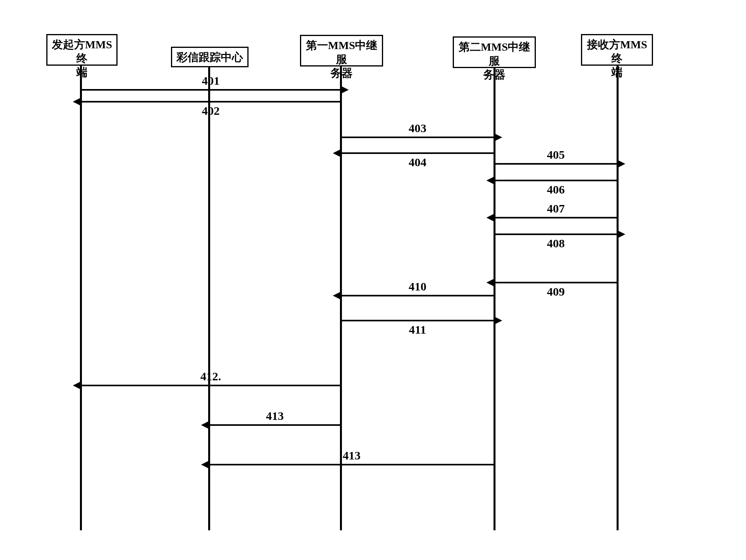 This screenshot has width=746, height=560. Describe the element at coordinates (81, 298) in the screenshot. I see `lifeline-p1` at that location.